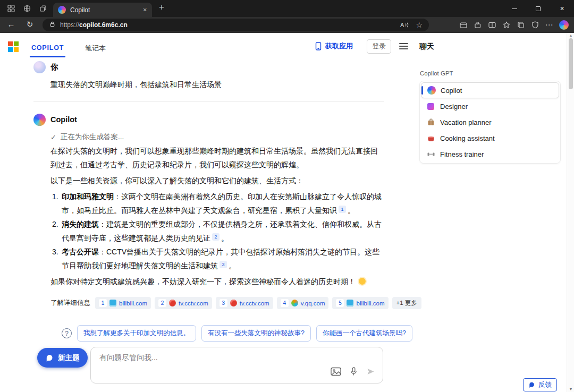 This screenshot has height=392, width=574. I want to click on citation-chip: 2tv.cctv.com, so click(183, 303).